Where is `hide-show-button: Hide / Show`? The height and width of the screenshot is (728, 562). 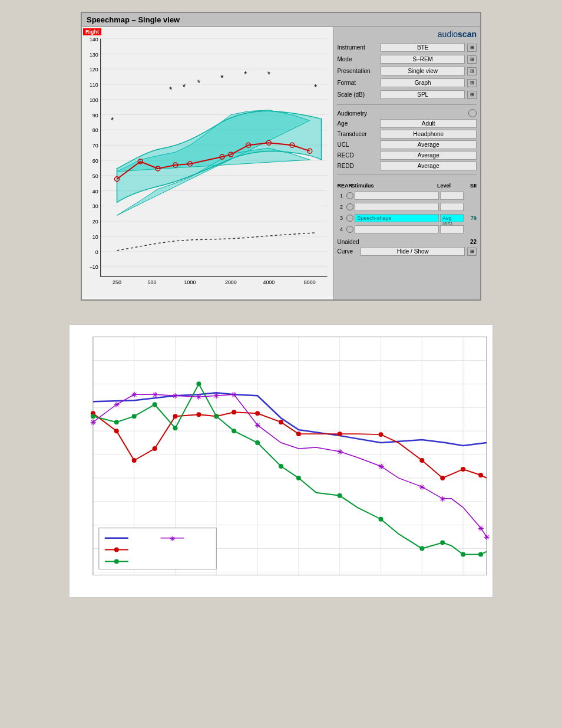
hide-show-button: Hide / Show is located at coordinates (412, 251).